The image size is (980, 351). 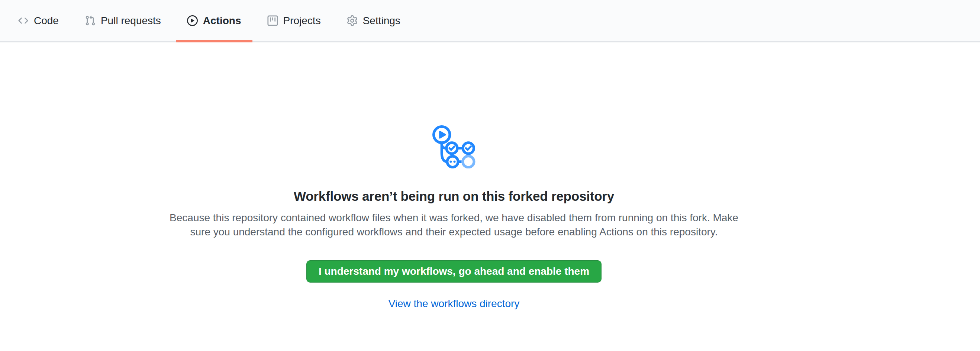 What do you see at coordinates (302, 21) in the screenshot?
I see `tab-label: Projects` at bounding box center [302, 21].